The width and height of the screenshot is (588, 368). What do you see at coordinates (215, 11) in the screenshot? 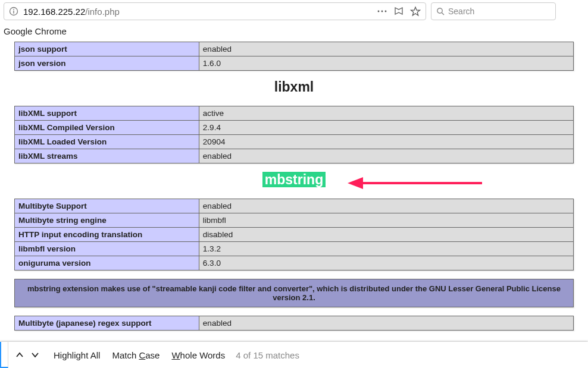
I see `url-bar: 192.168.225.22/info.php` at bounding box center [215, 11].